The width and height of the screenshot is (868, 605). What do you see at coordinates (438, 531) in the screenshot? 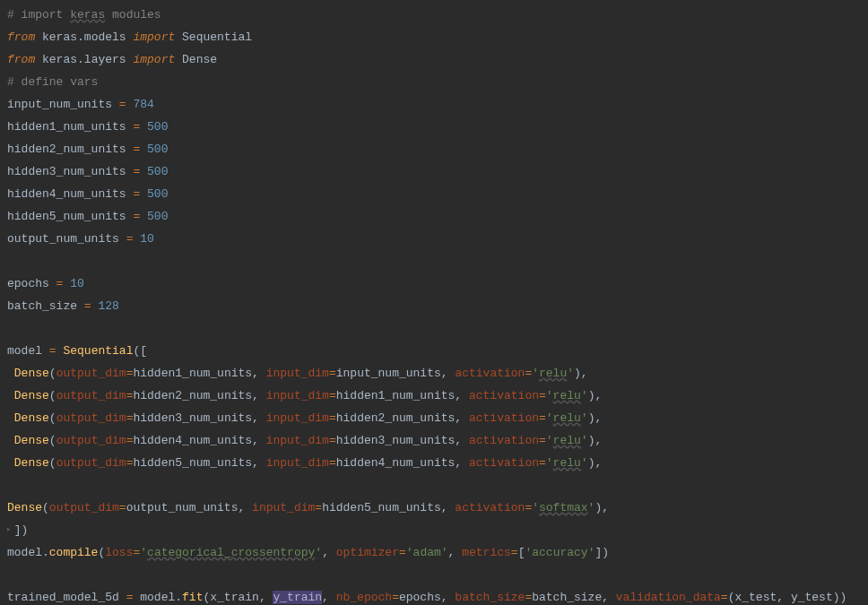
I see `code-line: ▸ ])` at bounding box center [438, 531].